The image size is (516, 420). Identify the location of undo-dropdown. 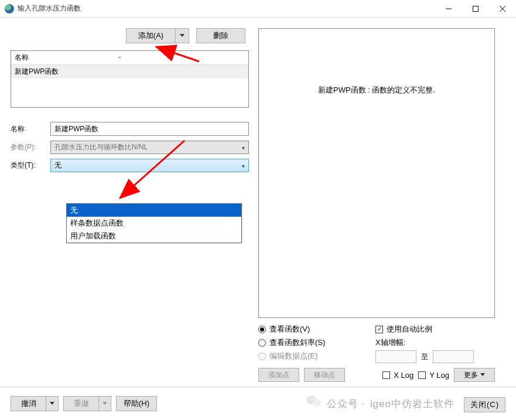
(52, 404).